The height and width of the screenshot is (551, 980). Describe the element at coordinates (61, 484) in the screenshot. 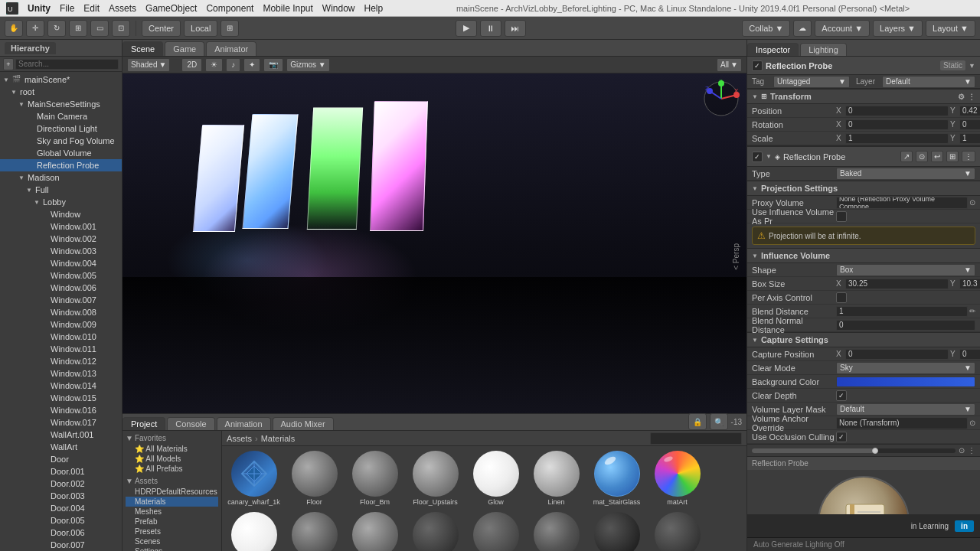

I see `tree-item-door002: ▶Door.002` at that location.